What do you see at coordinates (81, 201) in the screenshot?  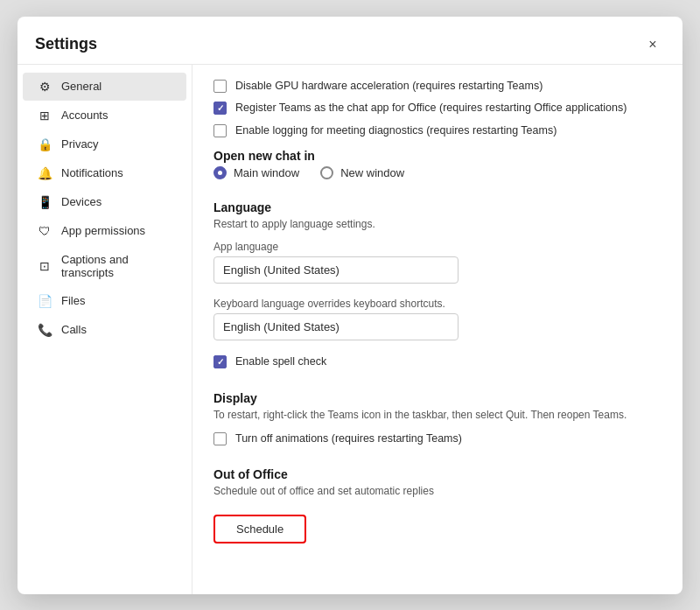 I see `sidebar-item-label-devices: Devices` at bounding box center [81, 201].